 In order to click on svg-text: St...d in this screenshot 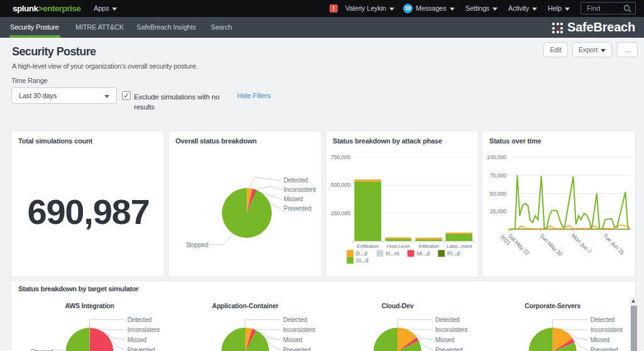, I will do `click(362, 260)`.